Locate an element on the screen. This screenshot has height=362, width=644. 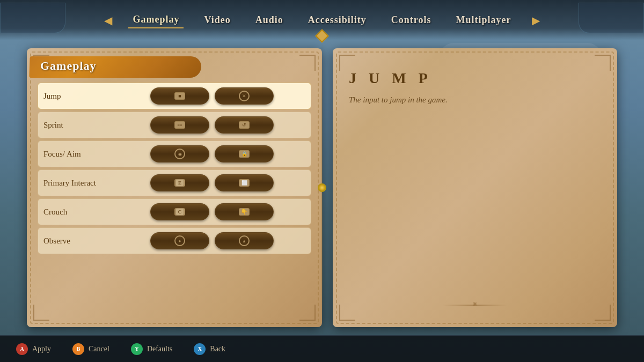
binding-icon-focus-1: ◉ is located at coordinates (180, 154).